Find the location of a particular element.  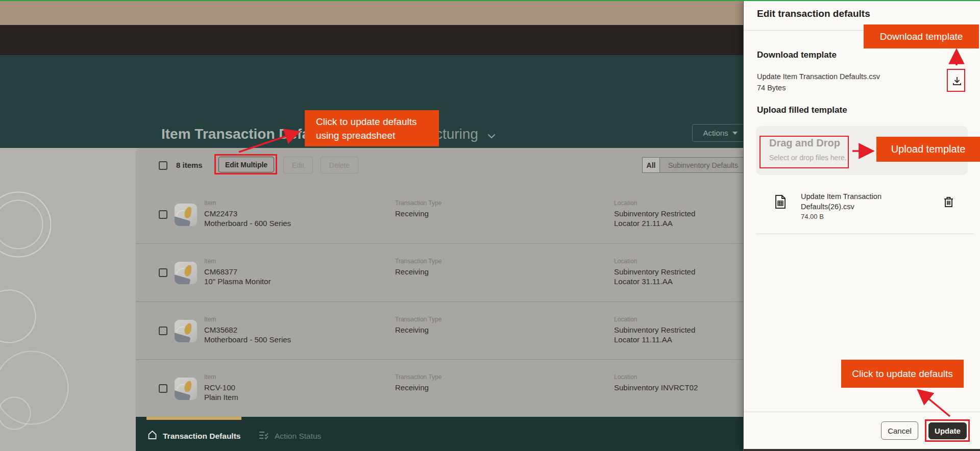

item-desc: 10" Plasma Monitor is located at coordinates (237, 282).